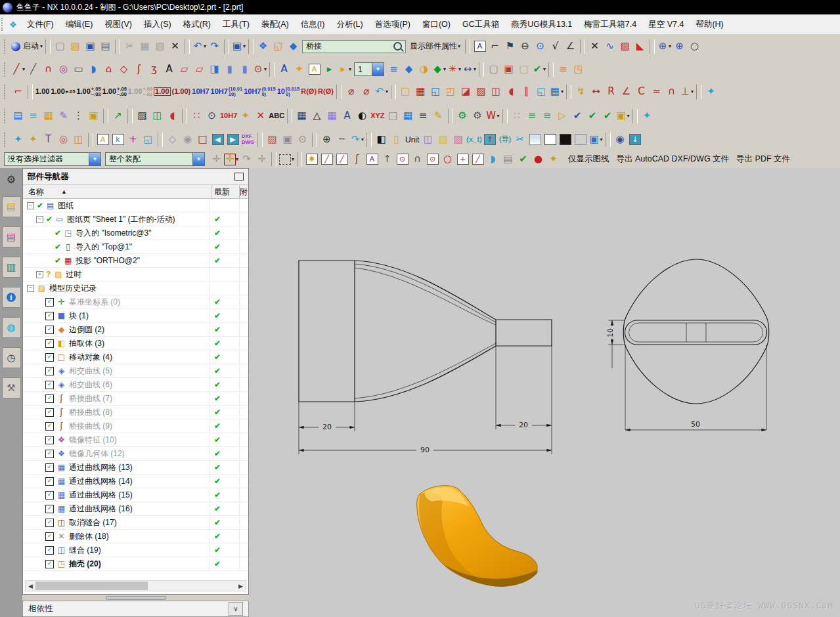 This screenshot has height=617, width=840. Describe the element at coordinates (458, 140) in the screenshot. I see `folder-open-button: ▨` at that location.